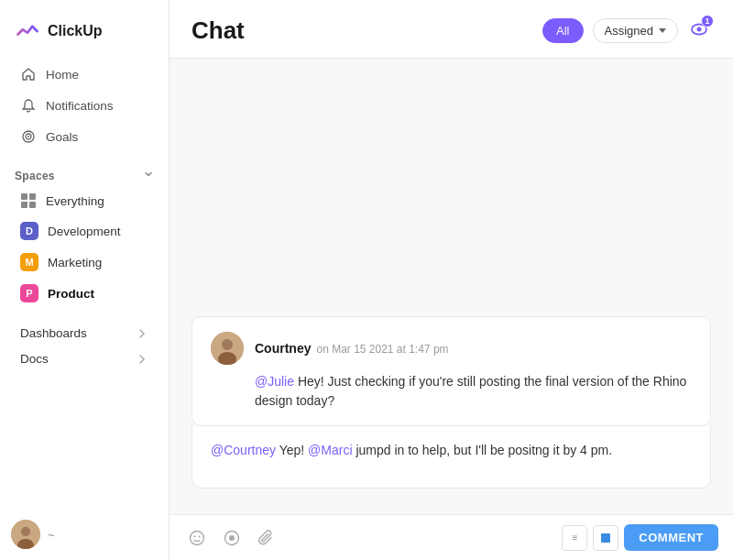 The image size is (733, 560). Describe the element at coordinates (28, 74) in the screenshot. I see `home-icon` at that location.